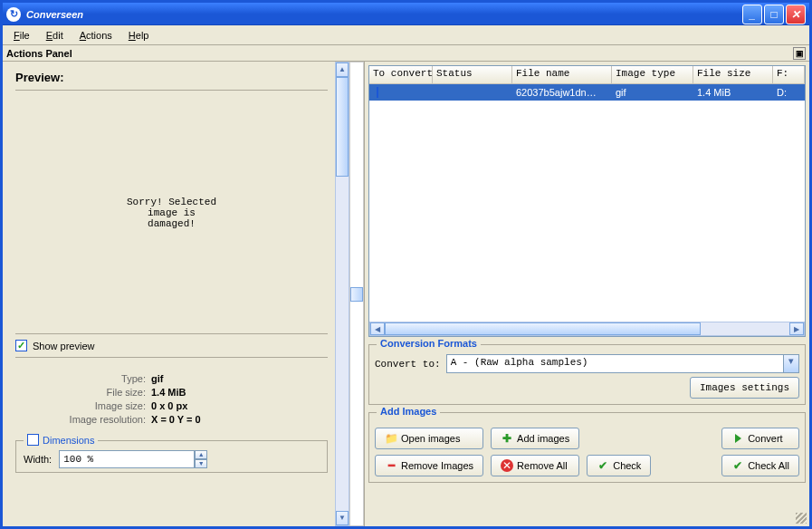 Image resolution: width=812 pixels, height=529 pixels. What do you see at coordinates (40, 53) in the screenshot?
I see `dock-title: Actions Panel` at bounding box center [40, 53].